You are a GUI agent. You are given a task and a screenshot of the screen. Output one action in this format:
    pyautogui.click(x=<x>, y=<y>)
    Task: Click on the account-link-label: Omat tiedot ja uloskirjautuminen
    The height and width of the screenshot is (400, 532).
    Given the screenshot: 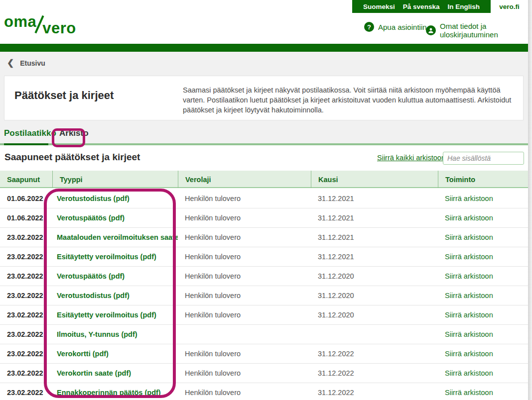 What is the action you would take?
    pyautogui.click(x=484, y=30)
    